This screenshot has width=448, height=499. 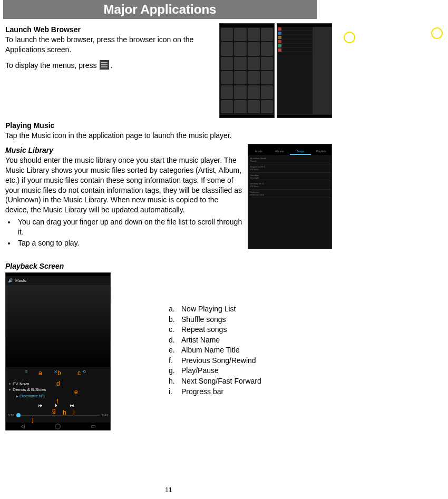 What do you see at coordinates (21, 280) in the screenshot?
I see `music-app-label: Music` at bounding box center [21, 280].